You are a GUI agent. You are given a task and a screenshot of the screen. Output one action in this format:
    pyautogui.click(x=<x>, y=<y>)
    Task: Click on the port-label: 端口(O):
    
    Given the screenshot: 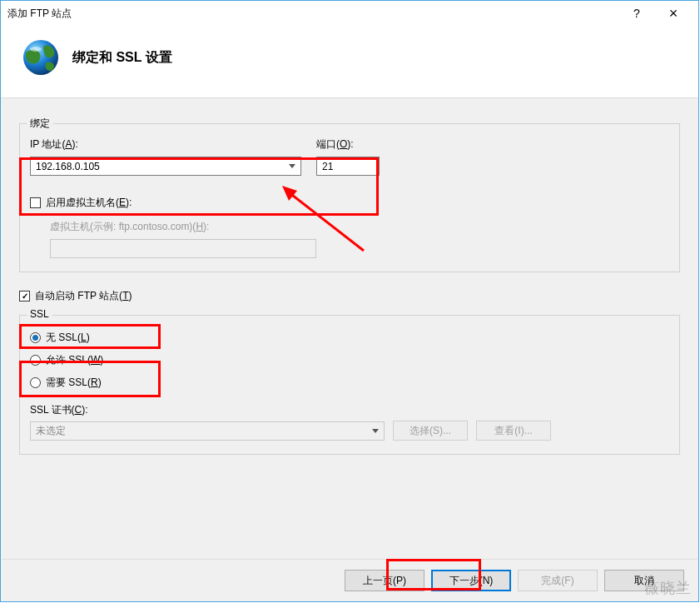 What is the action you would take?
    pyautogui.click(x=348, y=145)
    